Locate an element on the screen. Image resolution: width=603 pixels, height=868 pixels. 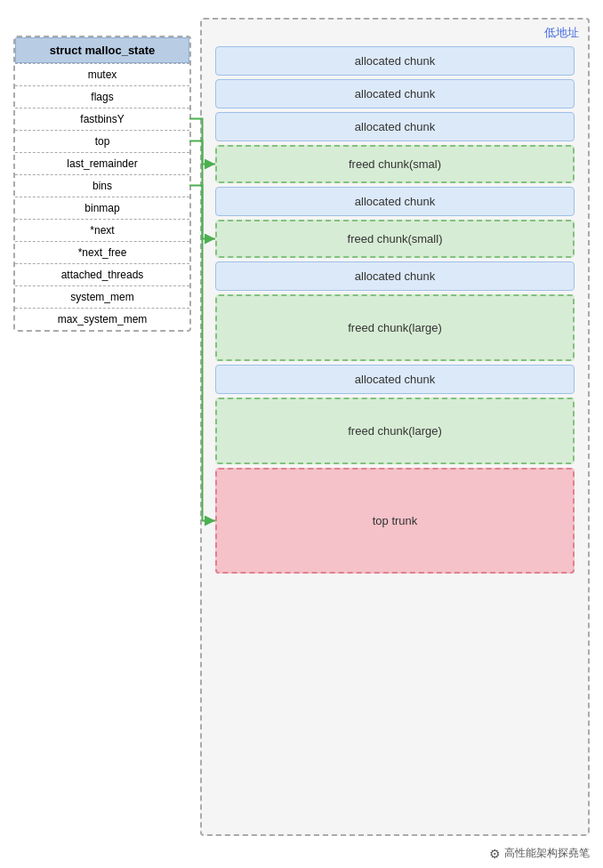
footer: ⚙ 高性能架构探堯笔 is located at coordinates (539, 854).